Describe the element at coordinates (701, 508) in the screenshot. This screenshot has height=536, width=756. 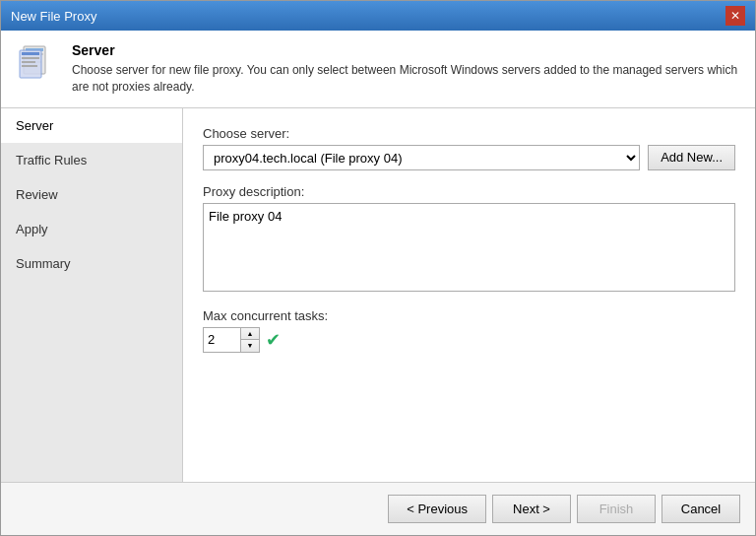
I see `cancel-button: Cancel` at that location.